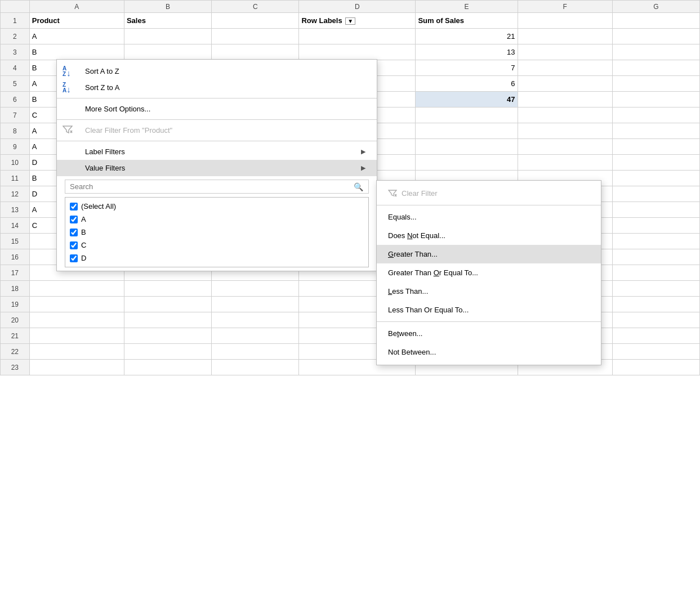  Describe the element at coordinates (217, 206) in the screenshot. I see `checklist-select-all: (Select All)` at that location.